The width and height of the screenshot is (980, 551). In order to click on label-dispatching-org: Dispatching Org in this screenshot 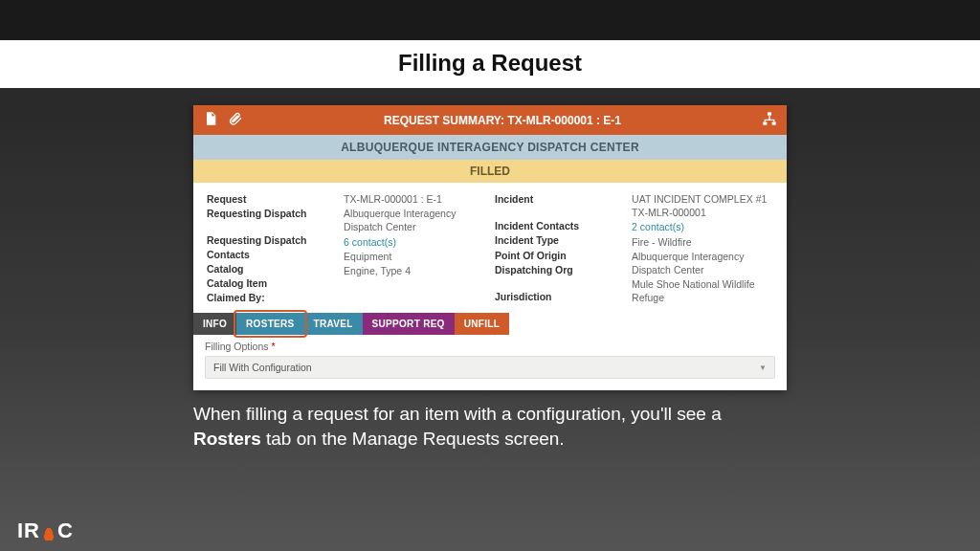, I will do `click(559, 270)`.